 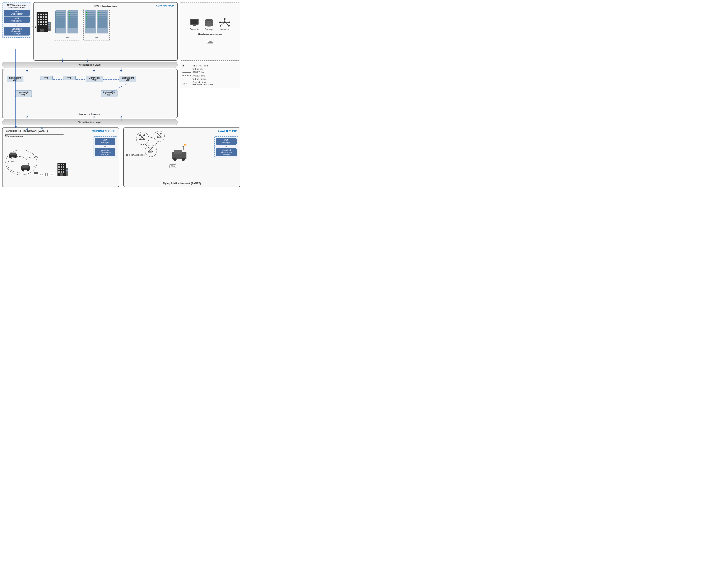 I want to click on vnf-lightweight-5: LightweightVNF, so click(x=128, y=79).